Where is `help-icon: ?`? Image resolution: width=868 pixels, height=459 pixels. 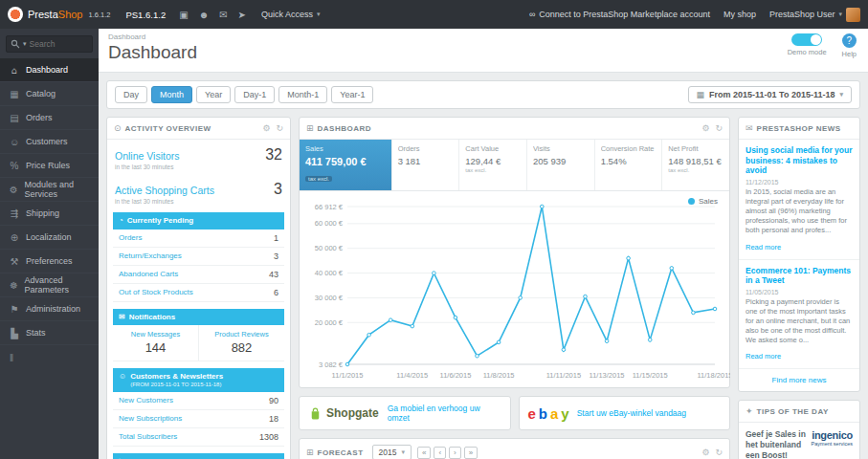 help-icon: ? is located at coordinates (850, 40).